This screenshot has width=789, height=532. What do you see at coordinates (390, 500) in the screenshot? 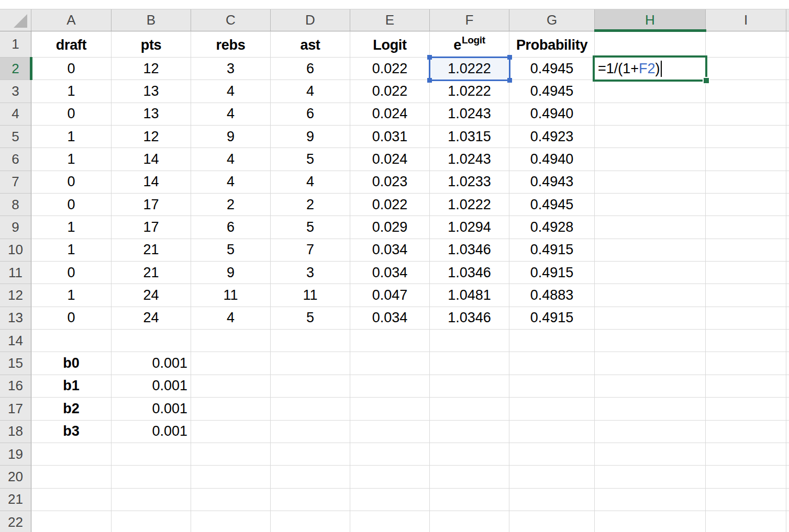
I see `cell-E21` at bounding box center [390, 500].